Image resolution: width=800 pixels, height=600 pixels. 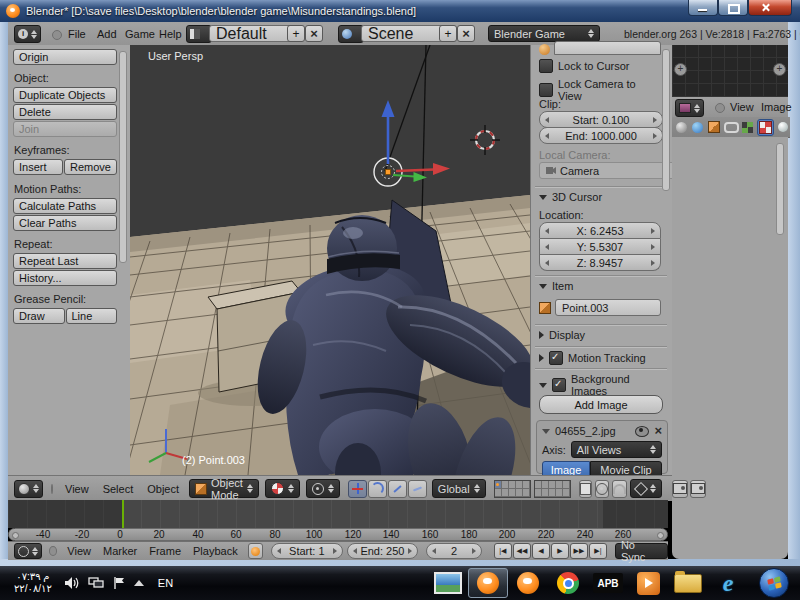 What do you see at coordinates (65, 223) in the screenshot?
I see `clear-paths-button: Clear Paths` at bounding box center [65, 223].